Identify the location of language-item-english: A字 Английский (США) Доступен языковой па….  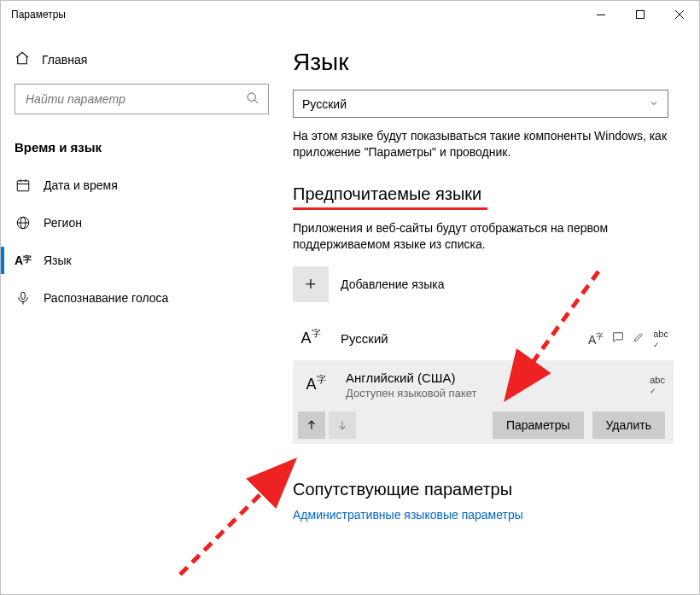
(483, 402).